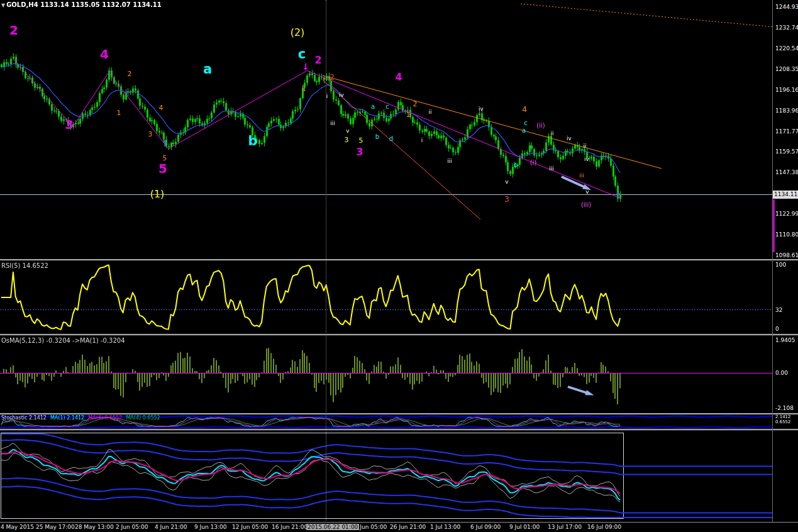 The image size is (798, 532). I want to click on scale-border, so click(772, 261).